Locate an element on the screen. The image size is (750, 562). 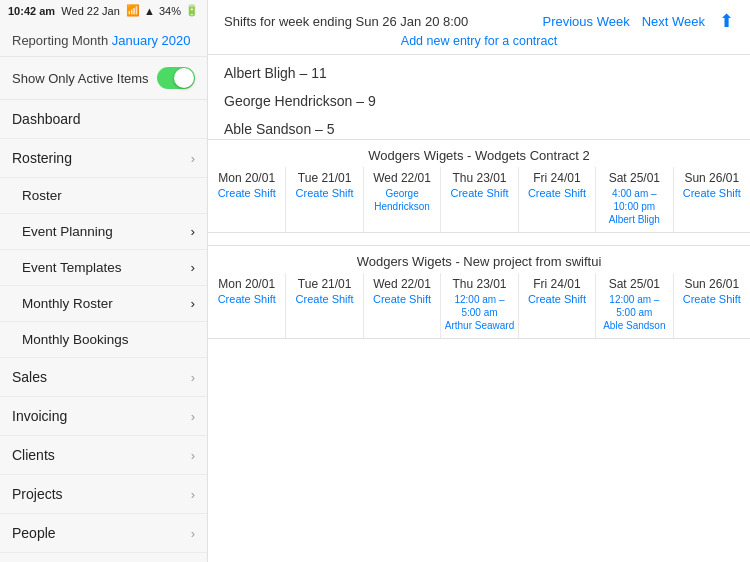
battery-text: 34% is located at coordinates (170, 11).